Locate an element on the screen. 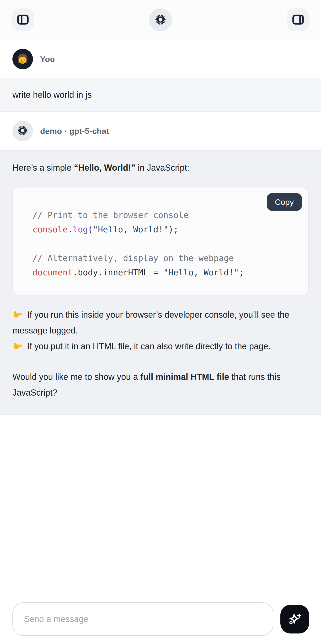 This screenshot has width=321, height=644. assistant-message-header: demo · gpt-5-chat is located at coordinates (160, 131).